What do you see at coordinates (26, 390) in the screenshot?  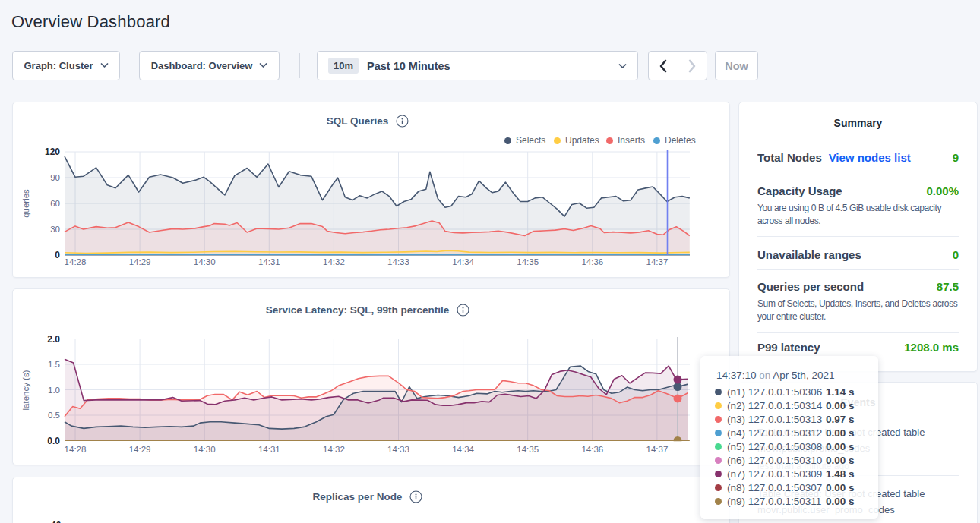 I see `svg-text: latency (s)` at bounding box center [26, 390].